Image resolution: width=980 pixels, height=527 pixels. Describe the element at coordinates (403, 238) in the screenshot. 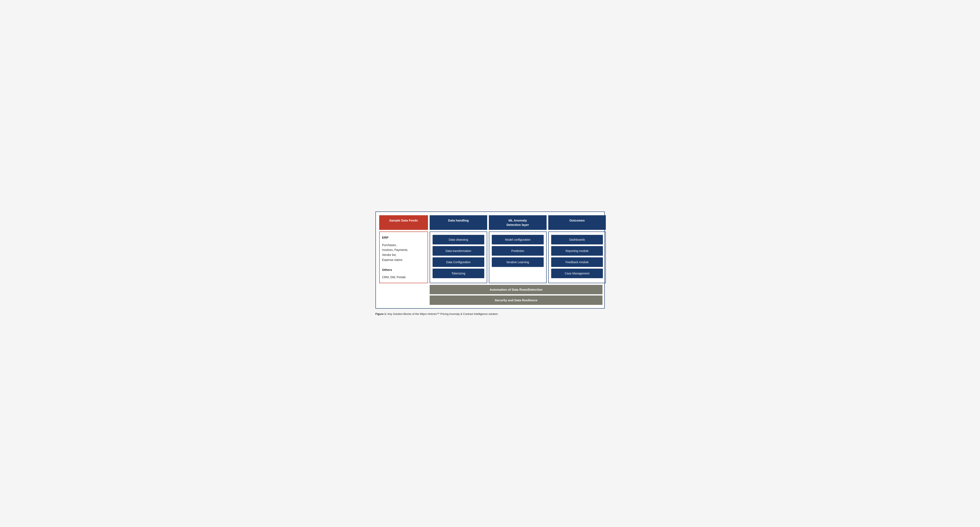

I see `erp-label: ERP` at that location.